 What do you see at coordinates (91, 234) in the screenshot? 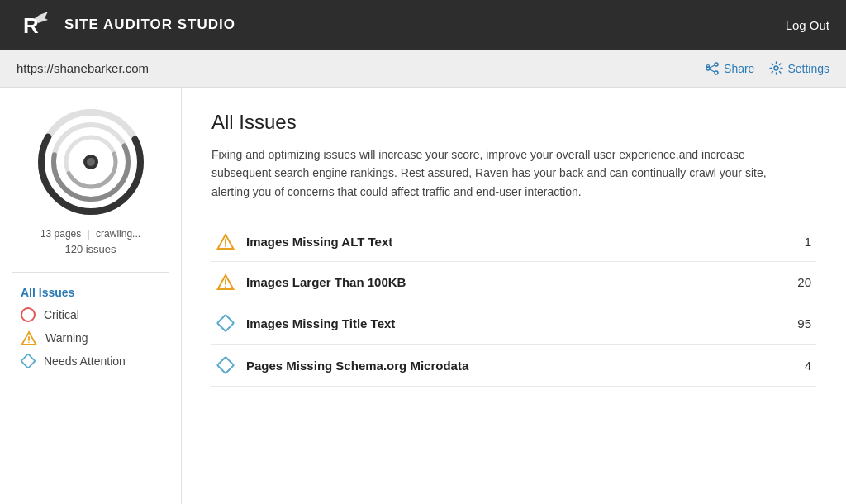
I see `pages-info: 13 pages | crawling...` at bounding box center [91, 234].